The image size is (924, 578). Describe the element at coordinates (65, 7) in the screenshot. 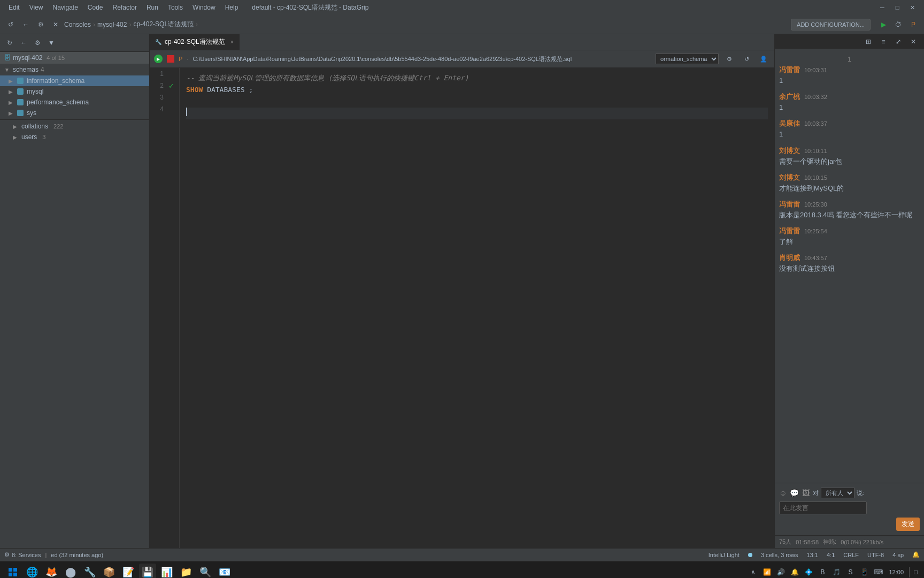

I see `menu-navigate: Navigate` at that location.